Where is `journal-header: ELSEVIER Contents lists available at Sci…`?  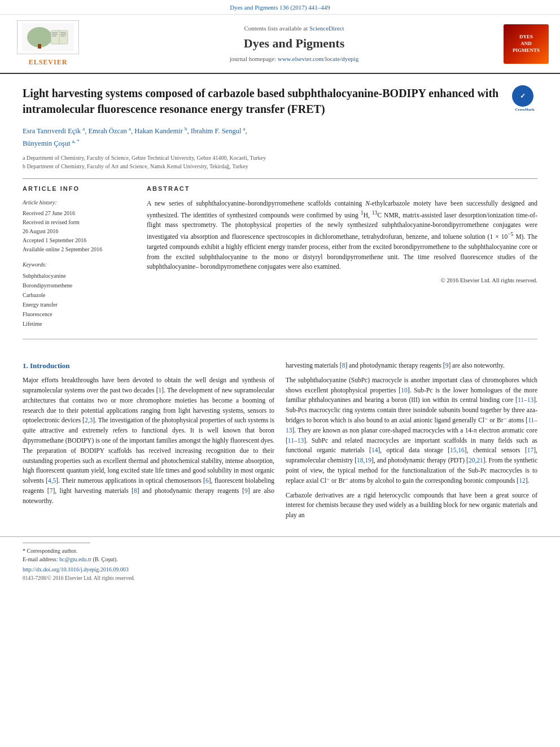 journal-header: ELSEVIER Contents lists available at Sci… is located at coordinates (280, 44).